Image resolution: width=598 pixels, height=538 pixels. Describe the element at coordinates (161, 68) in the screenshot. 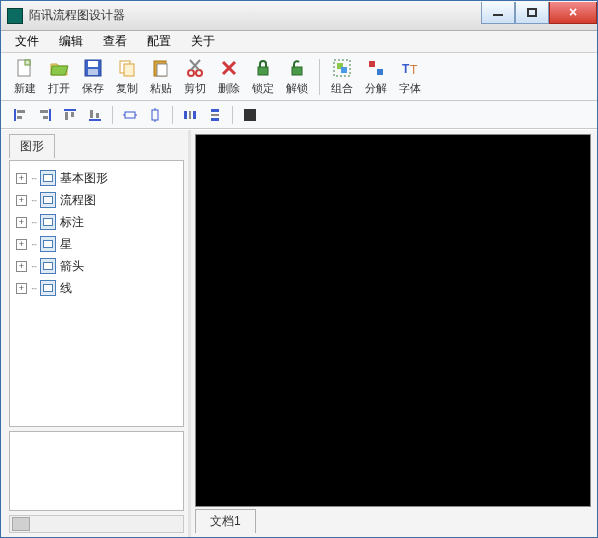

I see `paste-icon` at that location.